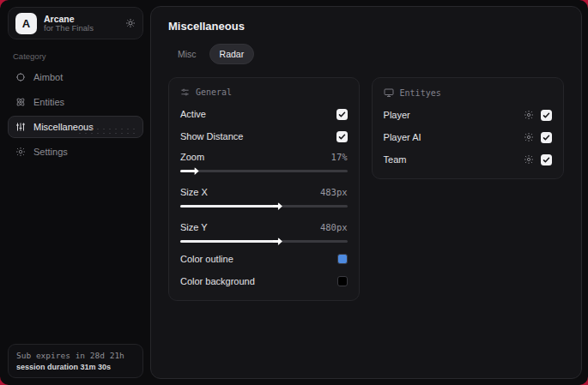 The width and height of the screenshot is (588, 385). I want to click on zoom-value: 17%, so click(340, 157).